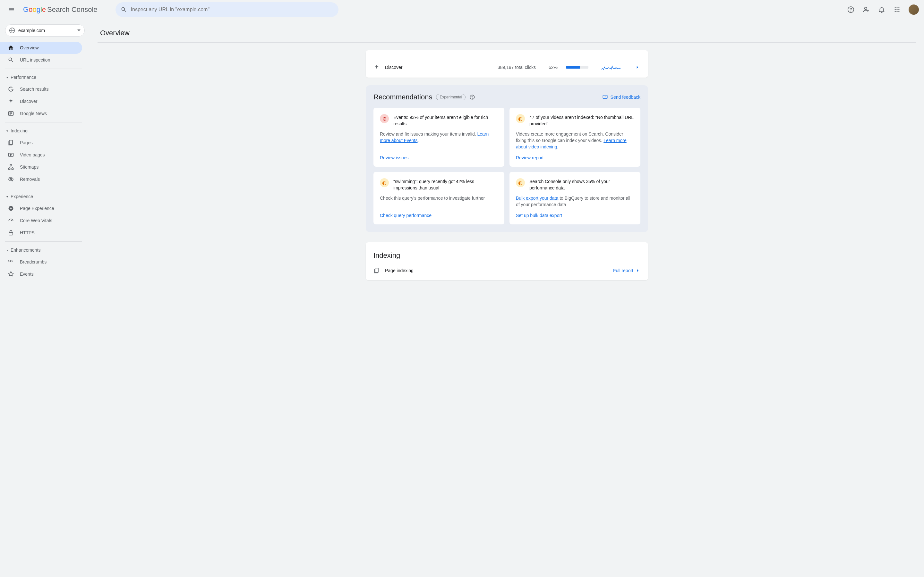 This screenshot has width=924, height=577. I want to click on recommendation-title: "swimming": query recently got 42% less …, so click(446, 185).